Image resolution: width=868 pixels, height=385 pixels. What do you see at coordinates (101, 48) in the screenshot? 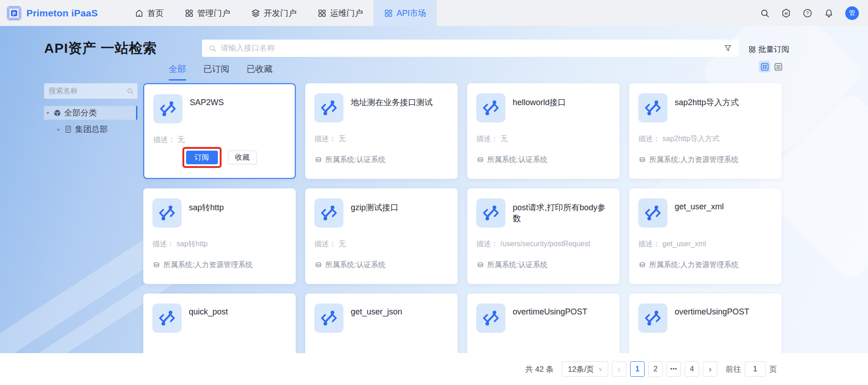
I see `page-title: API资产 一站检索` at bounding box center [101, 48].